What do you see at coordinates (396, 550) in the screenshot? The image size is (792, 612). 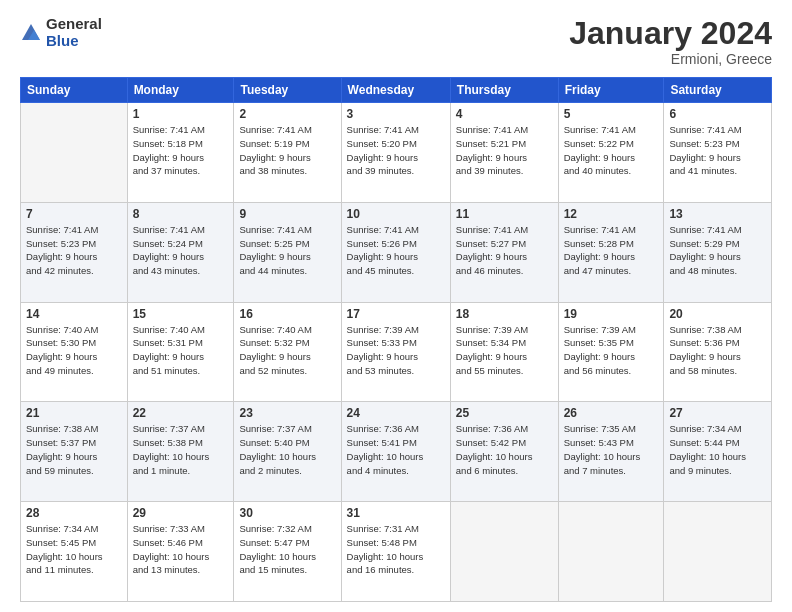 I see `day-info: Sunrise: 7:31 AMSunset: 5:48 PMDaylight:…` at bounding box center [396, 550].